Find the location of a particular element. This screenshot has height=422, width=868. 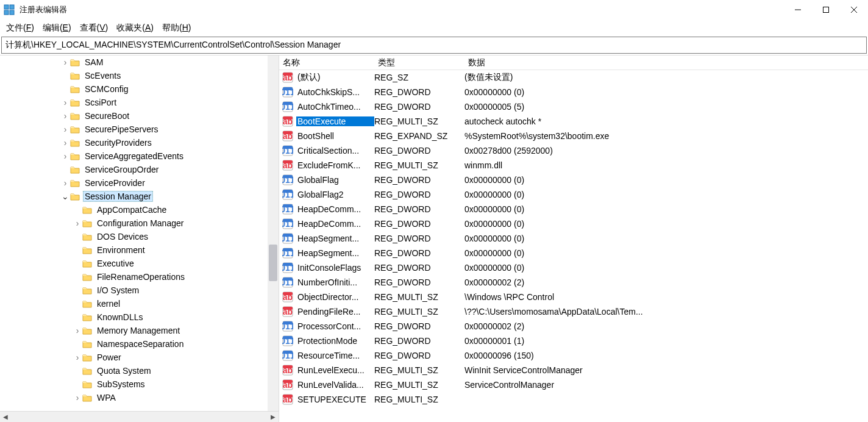

scroll-left-arrow: ◀ is located at coordinates (5, 417).